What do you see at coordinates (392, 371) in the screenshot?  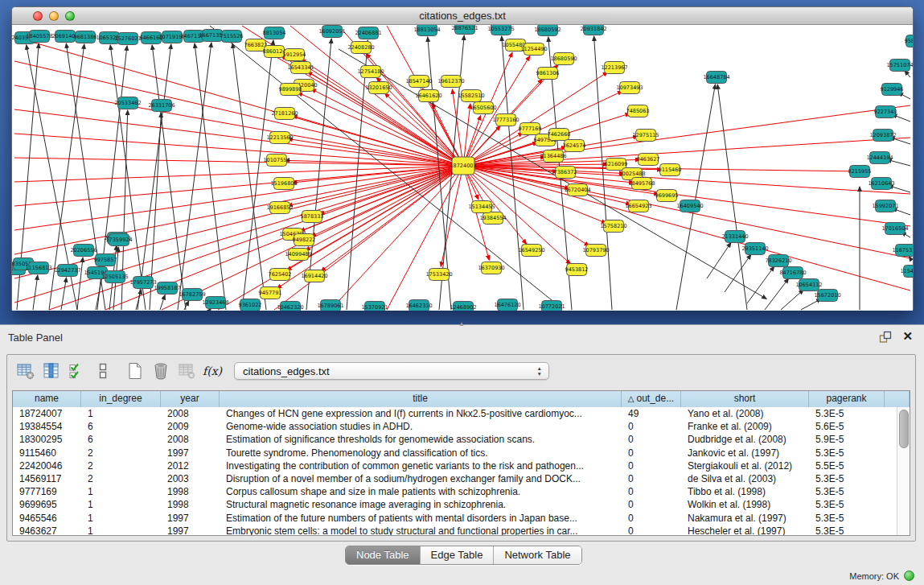 I see `table-select-dropdown: citations_edges.txt ▲▼` at bounding box center [392, 371].